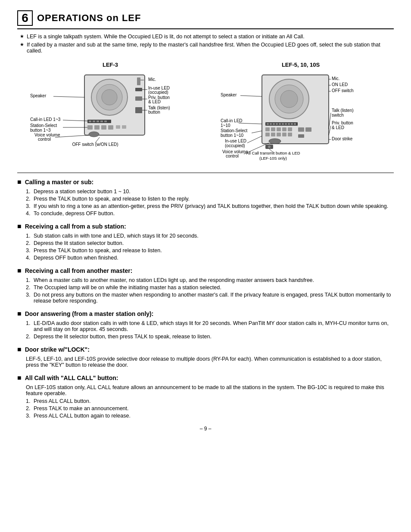 The width and height of the screenshot is (411, 532). What do you see at coordinates (210, 330) in the screenshot?
I see `door-answering-list: LE-D/DA audio door station calls in with…` at bounding box center [210, 330].